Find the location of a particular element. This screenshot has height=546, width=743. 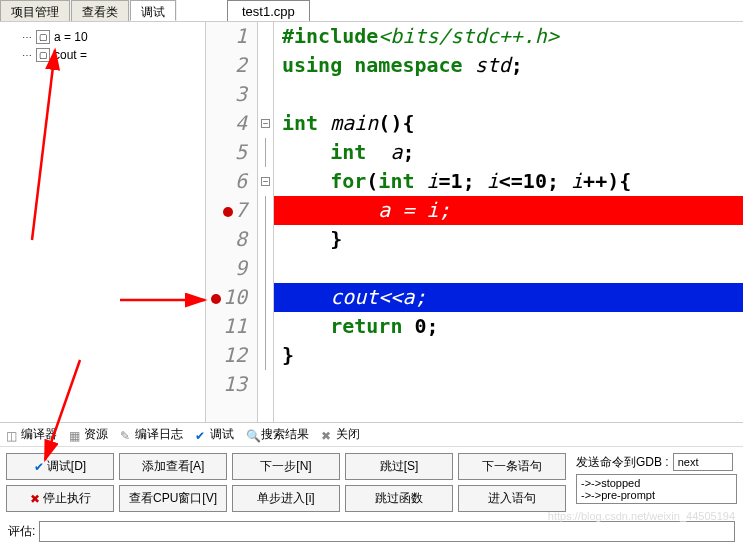

left-tab-2: 调试 is located at coordinates (153, 10).